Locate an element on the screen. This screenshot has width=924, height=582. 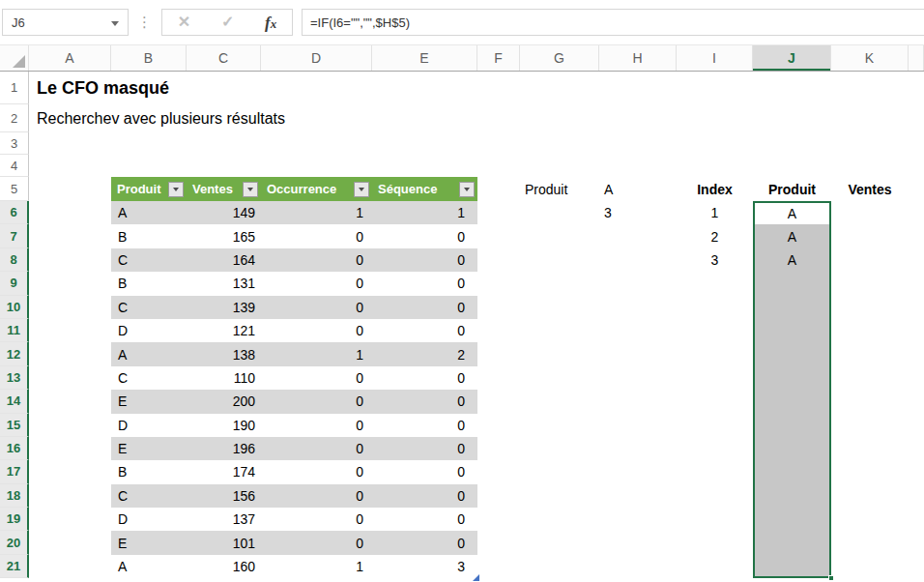
cell-j8: A is located at coordinates (793, 260).